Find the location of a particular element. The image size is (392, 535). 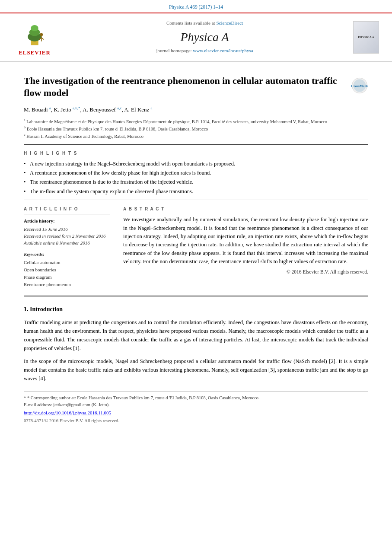

divider-after-highlights is located at coordinates (196, 200).